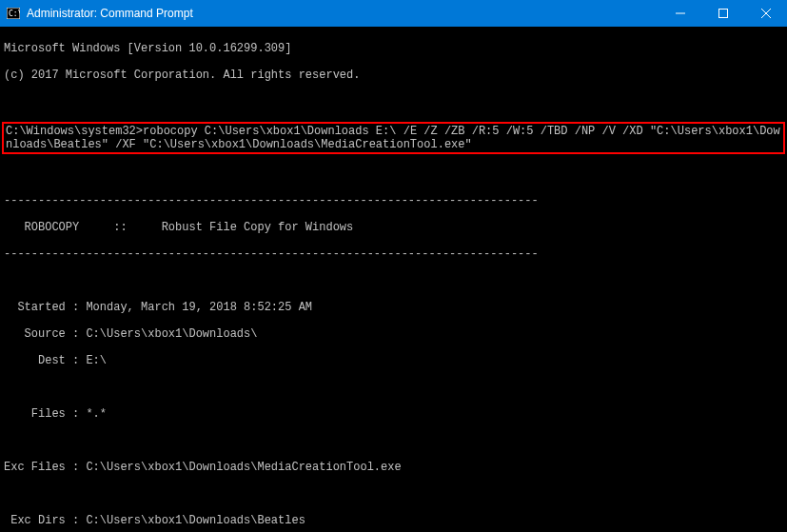 This screenshot has height=532, width=787. Describe the element at coordinates (394, 75) in the screenshot. I see `copyright-line: (c) 2017 Microsoft Corporation. All righ…` at that location.